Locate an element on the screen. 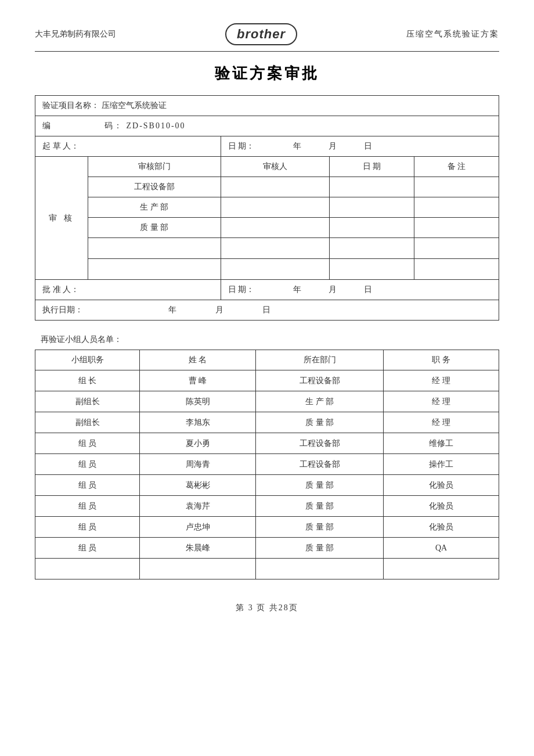 The image size is (534, 756). team-row: 组 长曹 峰工程设备部经 理 is located at coordinates (267, 381).